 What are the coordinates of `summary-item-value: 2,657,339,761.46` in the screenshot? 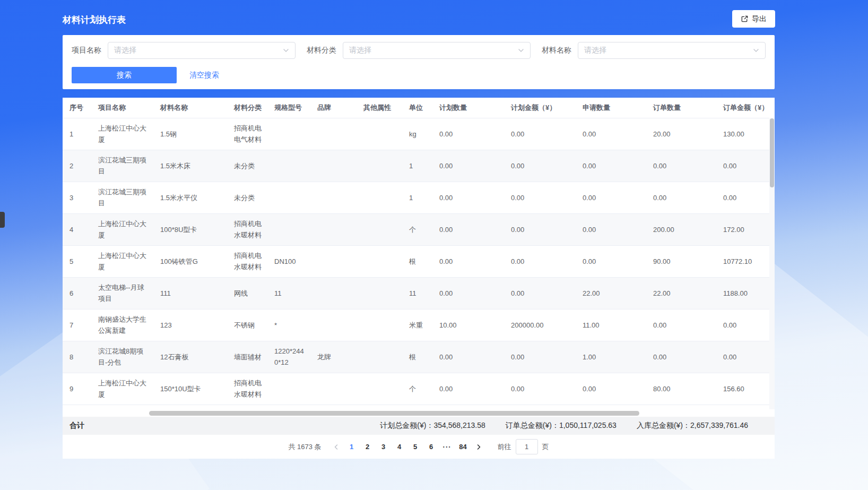 It's located at (719, 425).